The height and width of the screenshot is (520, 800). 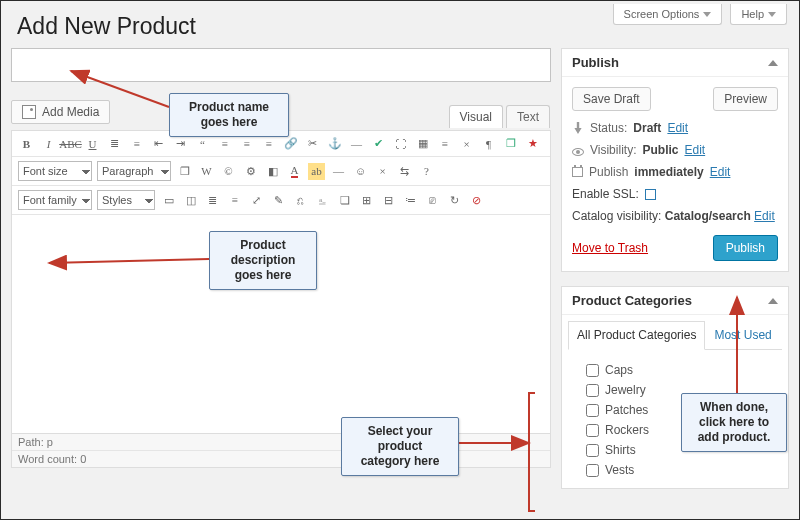 What do you see at coordinates (316, 172) in the screenshot?
I see `bg-color-button: ab` at bounding box center [316, 172].